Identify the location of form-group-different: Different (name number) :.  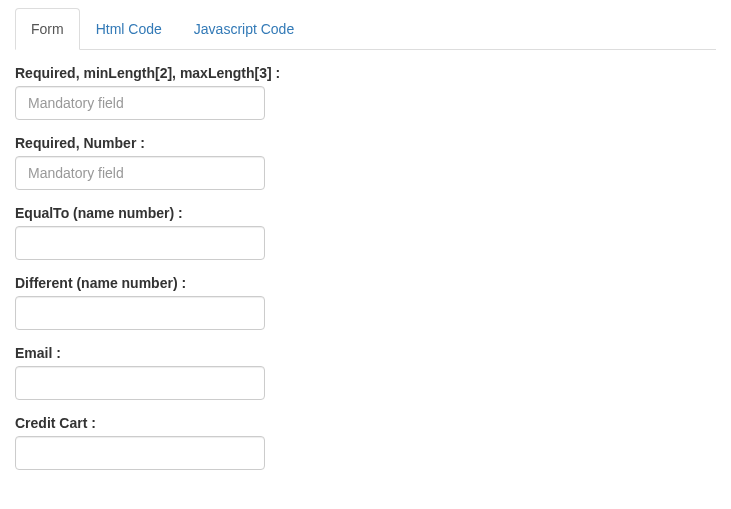
(366, 302).